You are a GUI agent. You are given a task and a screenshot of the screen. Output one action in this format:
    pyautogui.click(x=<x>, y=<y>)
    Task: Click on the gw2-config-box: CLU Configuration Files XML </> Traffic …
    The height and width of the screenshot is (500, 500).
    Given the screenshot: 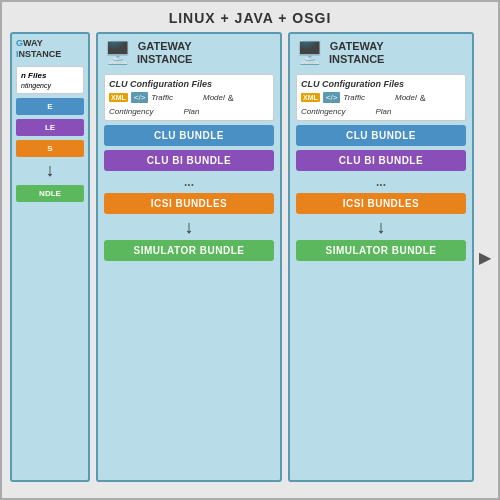 What is the action you would take?
    pyautogui.click(x=381, y=98)
    